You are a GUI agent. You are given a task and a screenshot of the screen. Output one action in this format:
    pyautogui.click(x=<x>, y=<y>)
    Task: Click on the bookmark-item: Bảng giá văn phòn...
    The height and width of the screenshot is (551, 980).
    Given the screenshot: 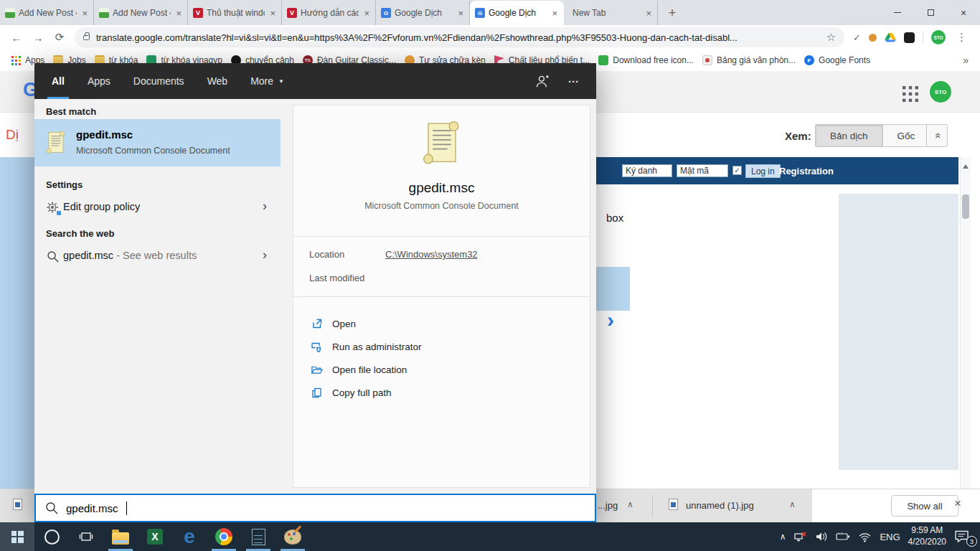 What is the action you would take?
    pyautogui.click(x=749, y=60)
    